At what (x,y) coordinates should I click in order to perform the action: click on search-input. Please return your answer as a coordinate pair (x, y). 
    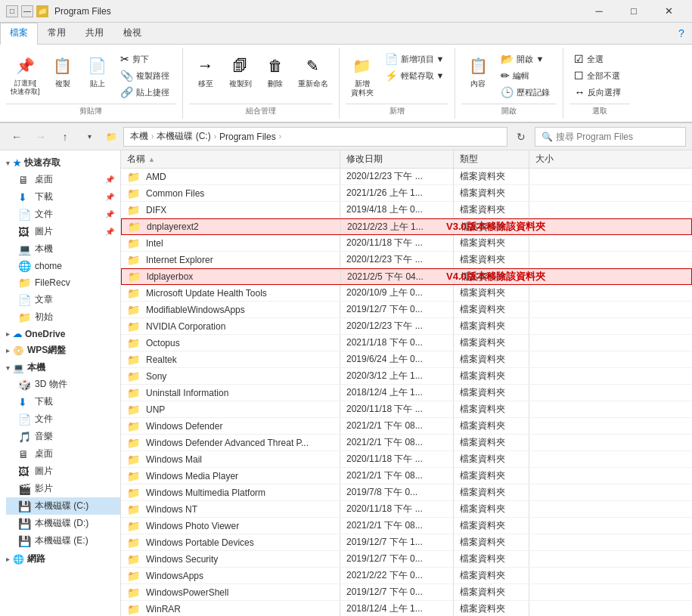
    Looking at the image, I should click on (617, 137).